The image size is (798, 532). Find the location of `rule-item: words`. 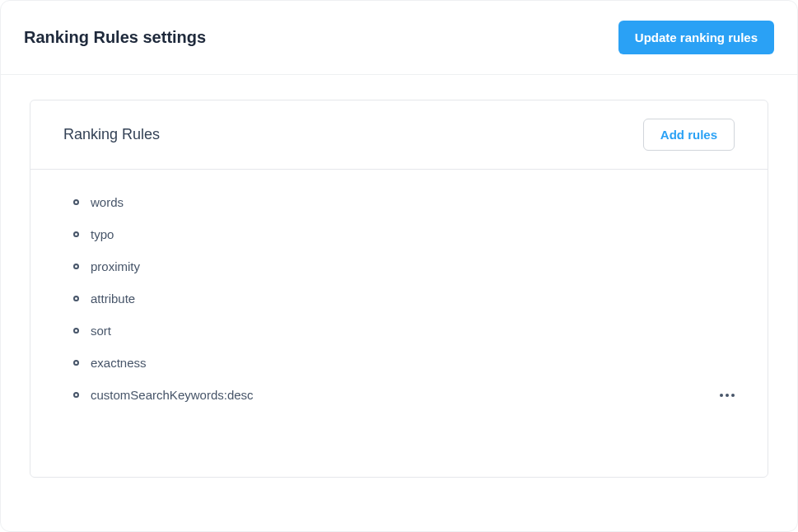

rule-item: words is located at coordinates (404, 203).